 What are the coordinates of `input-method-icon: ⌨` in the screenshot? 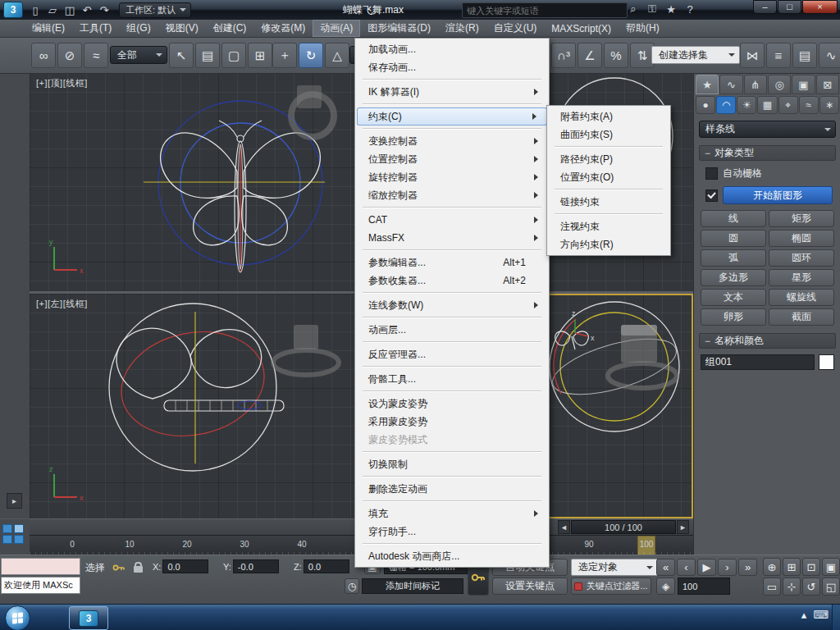 It's located at (820, 615).